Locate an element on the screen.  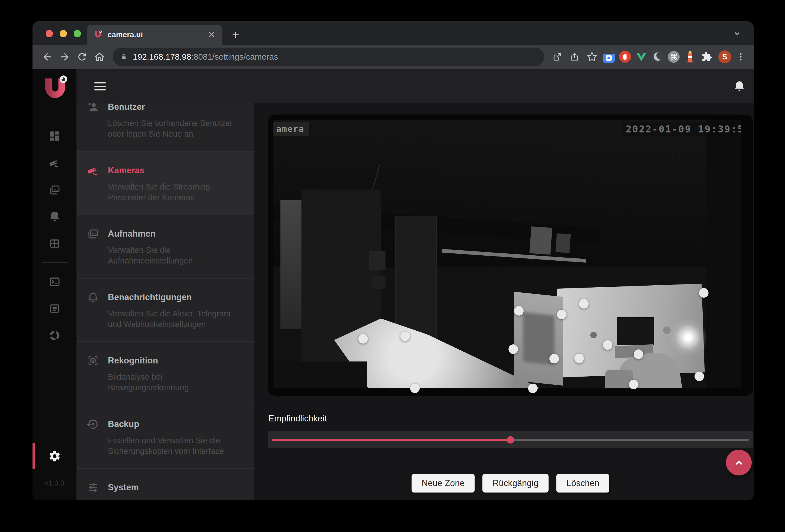
chevron-up-icon is located at coordinates (739, 462).